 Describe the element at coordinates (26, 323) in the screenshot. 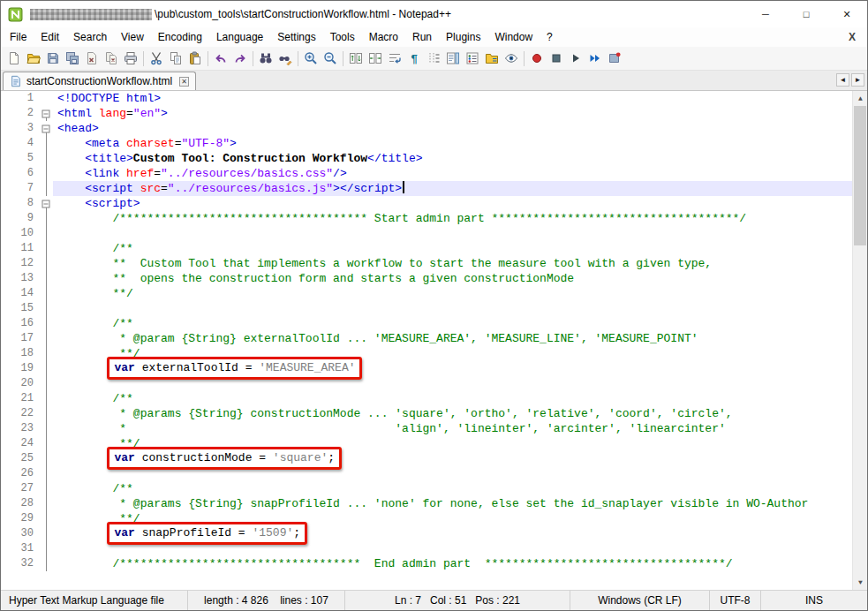

I see `line-number: 16` at that location.